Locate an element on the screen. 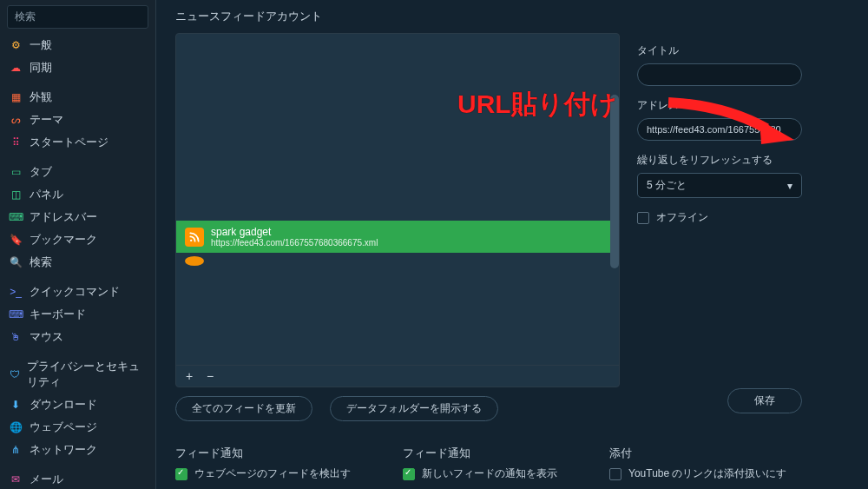 The image size is (868, 489). sidebar-item-icon: 🌐 is located at coordinates (16, 427).